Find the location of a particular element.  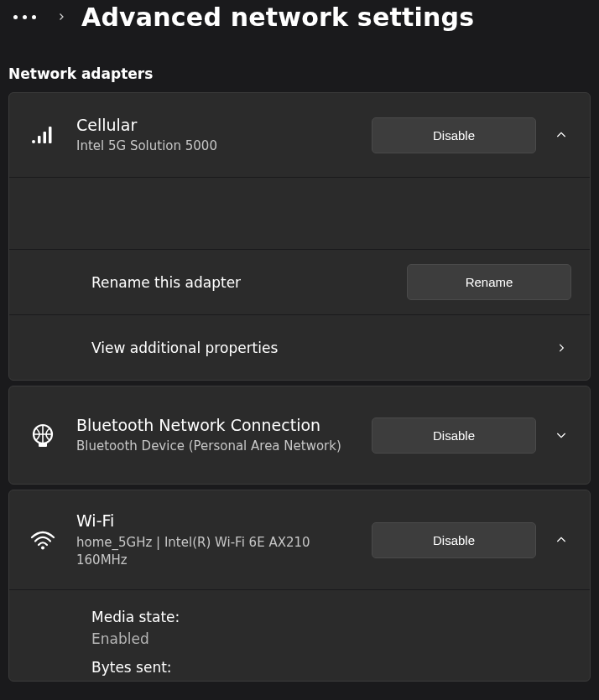

breadcrumb-header: Advanced network settings is located at coordinates (300, 20).